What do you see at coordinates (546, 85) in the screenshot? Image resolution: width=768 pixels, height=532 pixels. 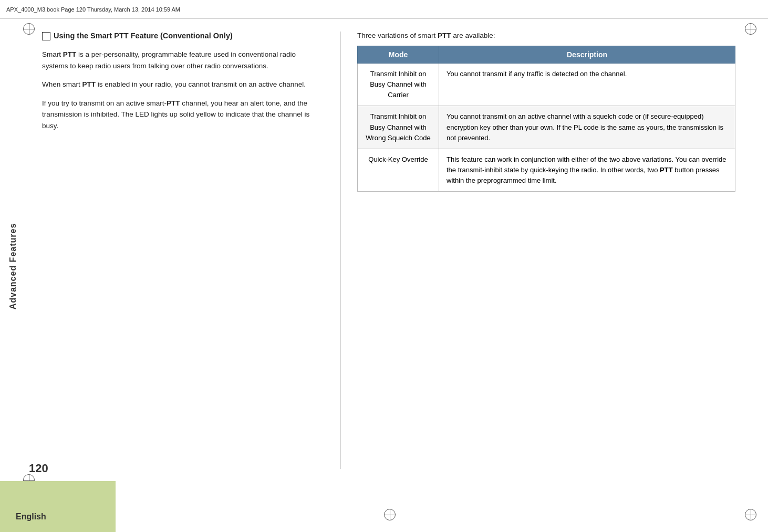 I see `table-row: Transmit Inhibit on Busy Channel with Ca…` at bounding box center [546, 85].